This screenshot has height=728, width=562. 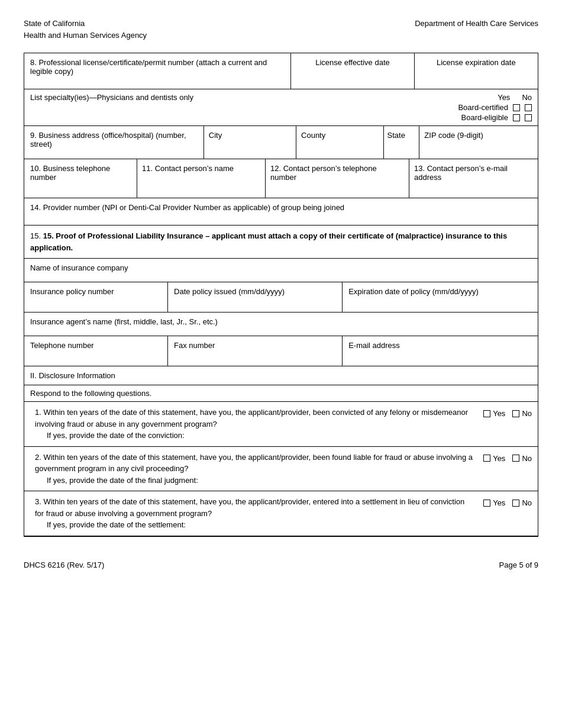 I want to click on q2-no-item: No, so click(x=522, y=459).